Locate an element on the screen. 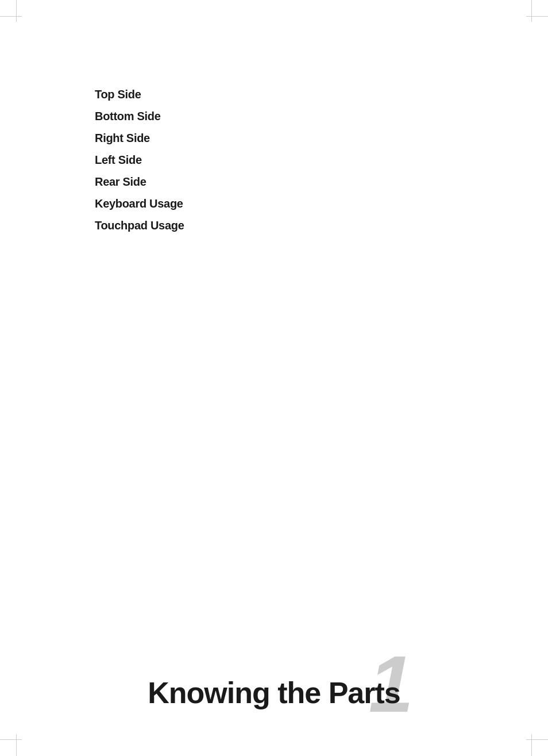 The height and width of the screenshot is (756, 548). corner-mark-br-v is located at coordinates (532, 745).